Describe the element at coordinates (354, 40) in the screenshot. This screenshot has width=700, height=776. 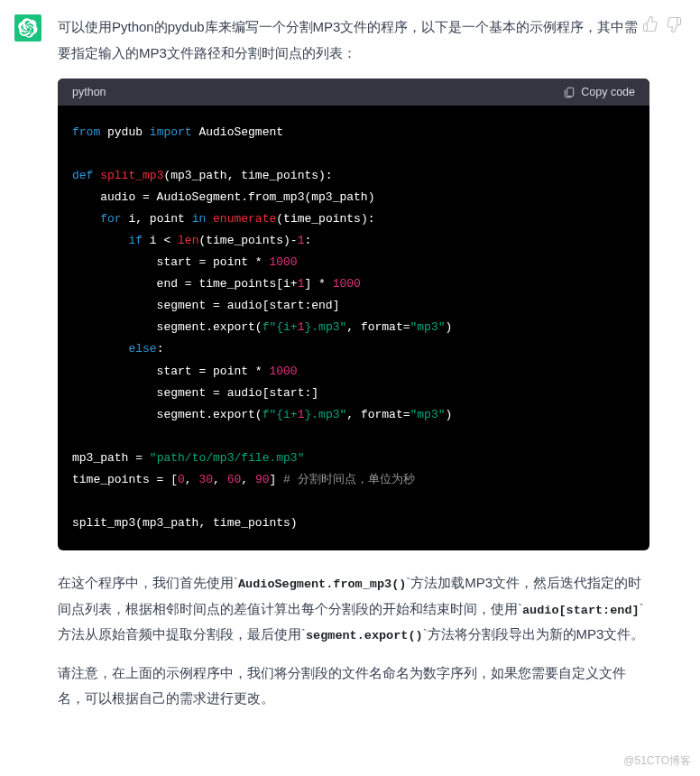
I see `intro-paragraph: 可以使用Python的pydub库来编写一个分割MP3文件的程序，以下是一个基本…` at that location.